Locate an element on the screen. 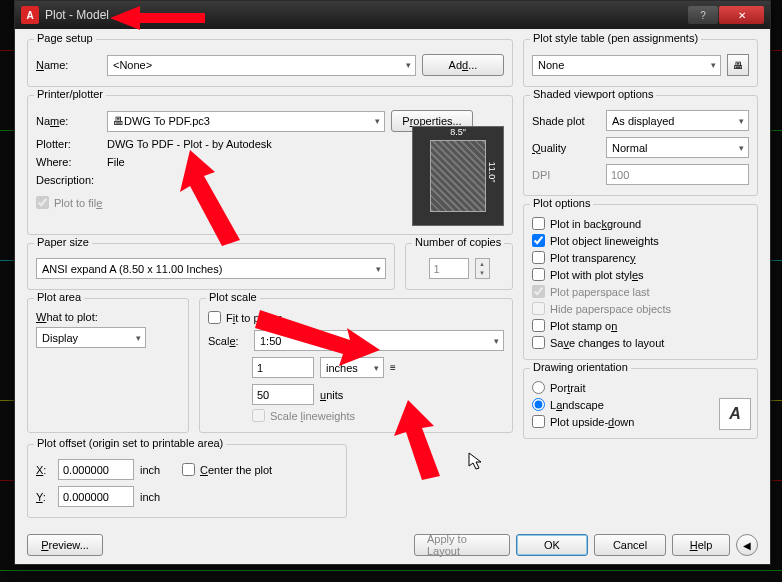 The width and height of the screenshot is (782, 582). plot-trans-checkbox is located at coordinates (538, 258).